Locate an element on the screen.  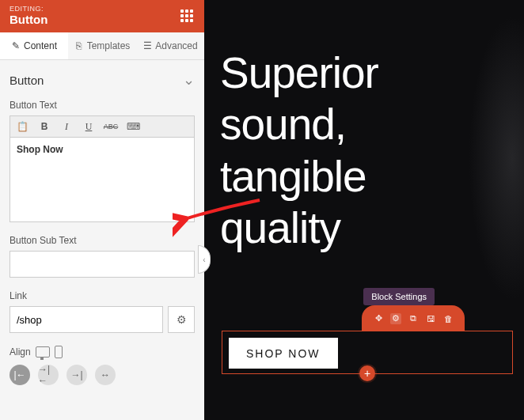
delete-icon: 🗑 is located at coordinates (448, 319).